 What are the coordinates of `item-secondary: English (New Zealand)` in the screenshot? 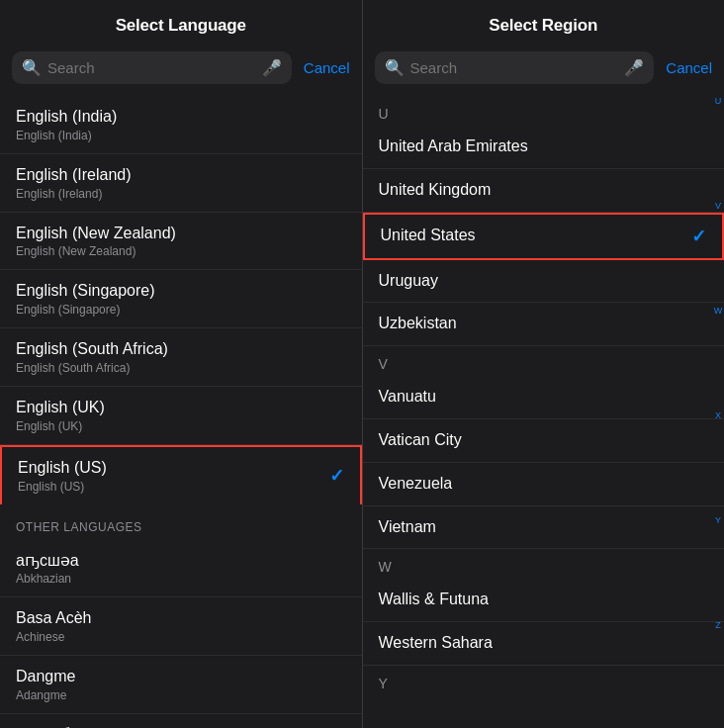 It's located at (181, 251).